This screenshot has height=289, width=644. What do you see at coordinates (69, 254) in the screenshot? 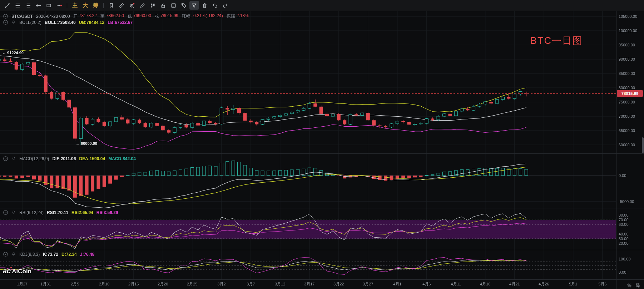
I see `indicator-value: D:72.34` at bounding box center [69, 254].